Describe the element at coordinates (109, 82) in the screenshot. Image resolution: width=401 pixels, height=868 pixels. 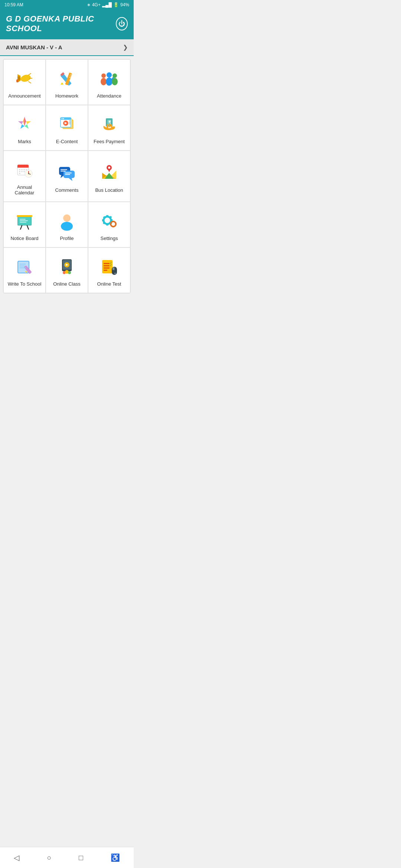
I see `grid-item-attendance: Attendance` at that location.